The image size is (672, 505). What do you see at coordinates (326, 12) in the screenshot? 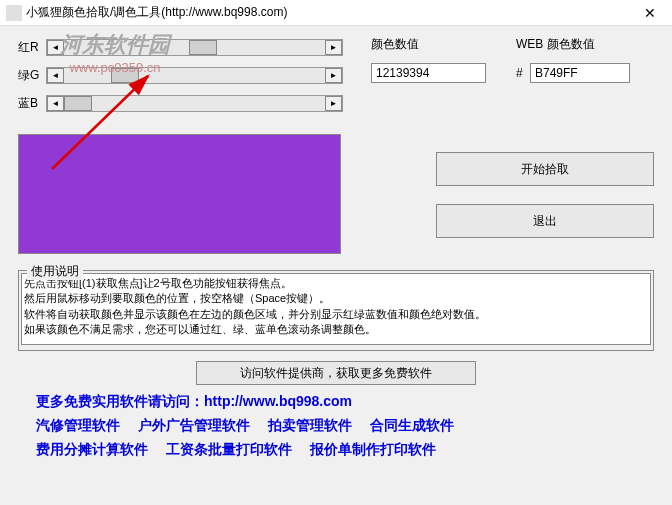
I see `titlebar-text: 小狐狸颜色拾取/调色工具(http://www.bq998.com)` at bounding box center [326, 12].